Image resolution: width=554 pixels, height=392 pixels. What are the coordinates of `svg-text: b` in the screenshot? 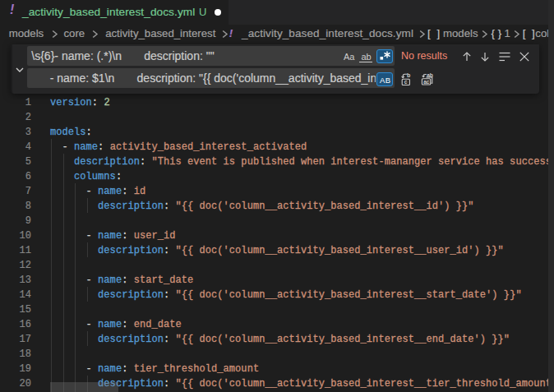 It's located at (409, 76).